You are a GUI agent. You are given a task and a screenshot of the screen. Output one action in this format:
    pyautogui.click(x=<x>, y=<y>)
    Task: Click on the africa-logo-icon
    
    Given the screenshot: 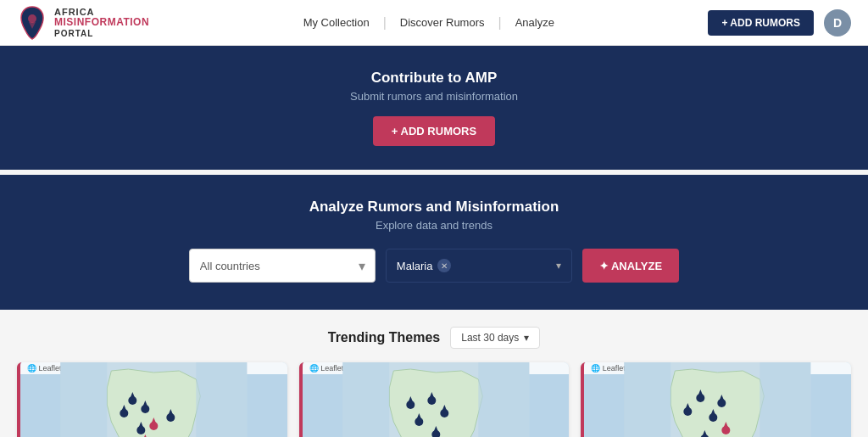 What is the action you would take?
    pyautogui.click(x=32, y=23)
    